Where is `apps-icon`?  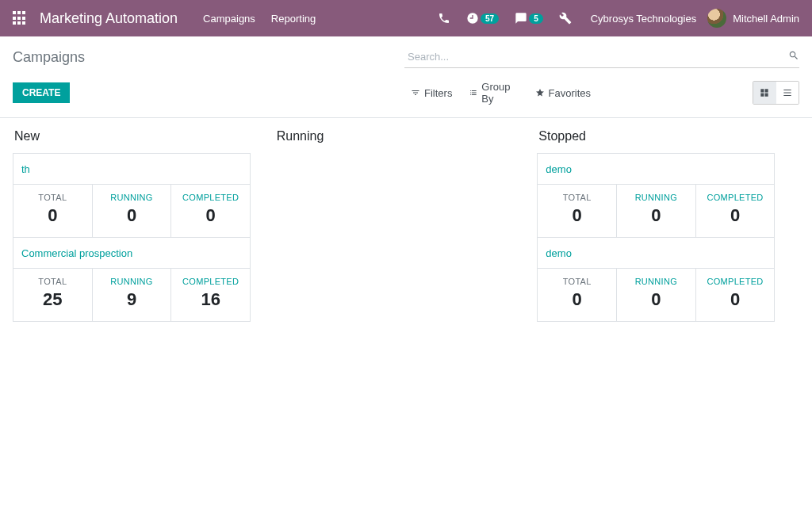 apps-icon is located at coordinates (20, 18).